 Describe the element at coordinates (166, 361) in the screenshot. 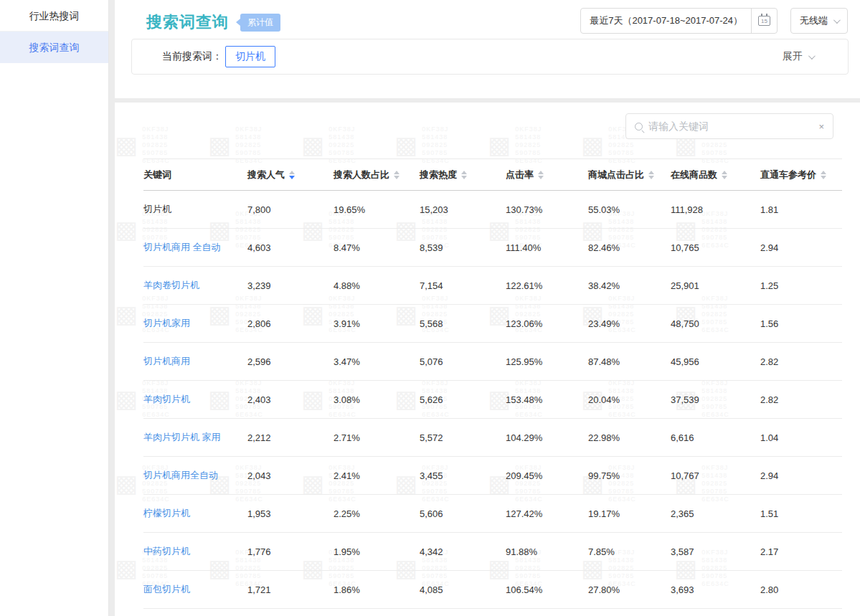

I see `keyword-cell: 切片机商用` at that location.